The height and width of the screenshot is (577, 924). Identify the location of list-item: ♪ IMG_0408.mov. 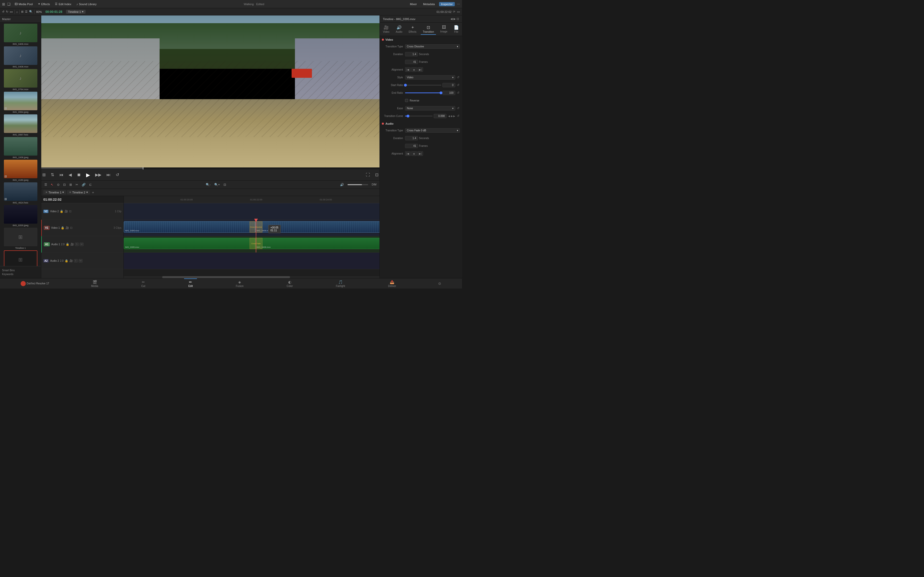
(21, 57).